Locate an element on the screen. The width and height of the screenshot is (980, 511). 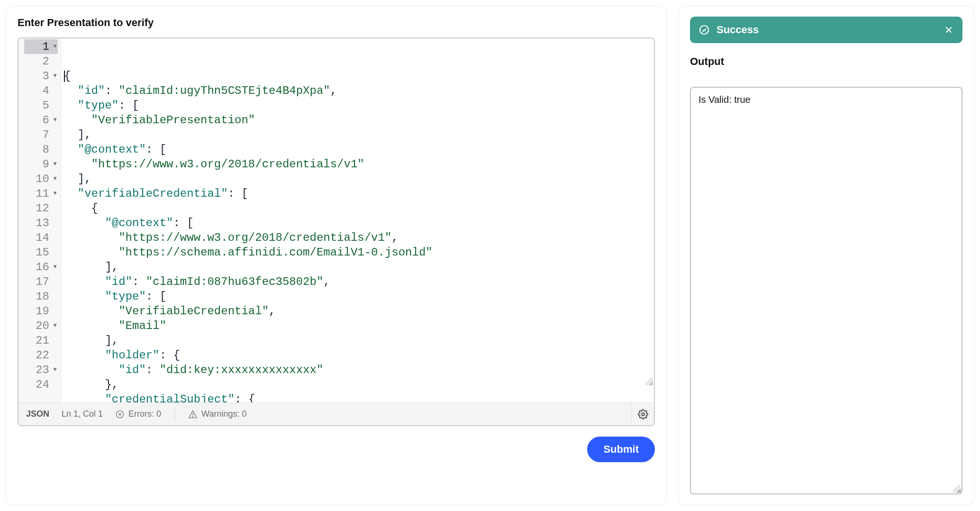
editor-mode: JSON is located at coordinates (38, 414).